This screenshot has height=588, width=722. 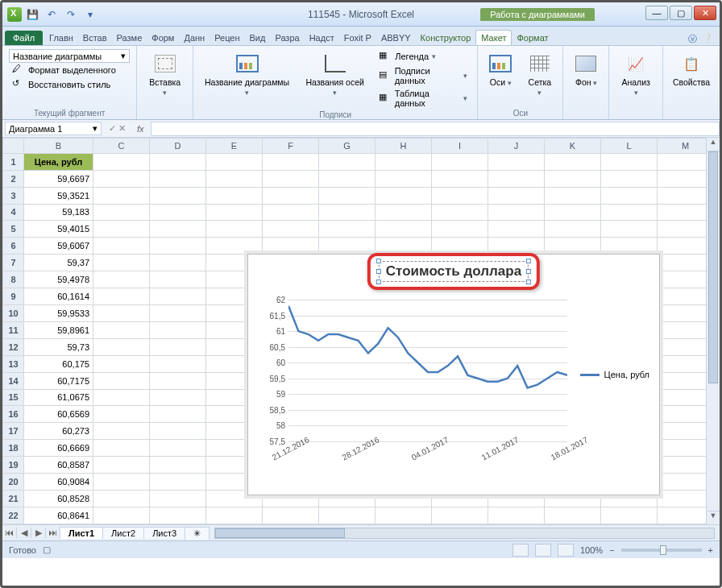 I want to click on axis-titles-button: Названия осей, so click(x=335, y=79).